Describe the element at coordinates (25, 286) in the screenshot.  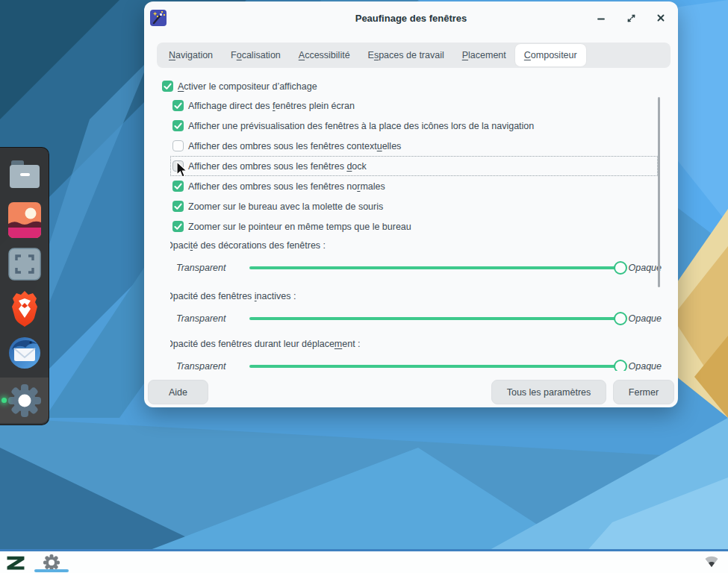
I see `dock-panel` at that location.